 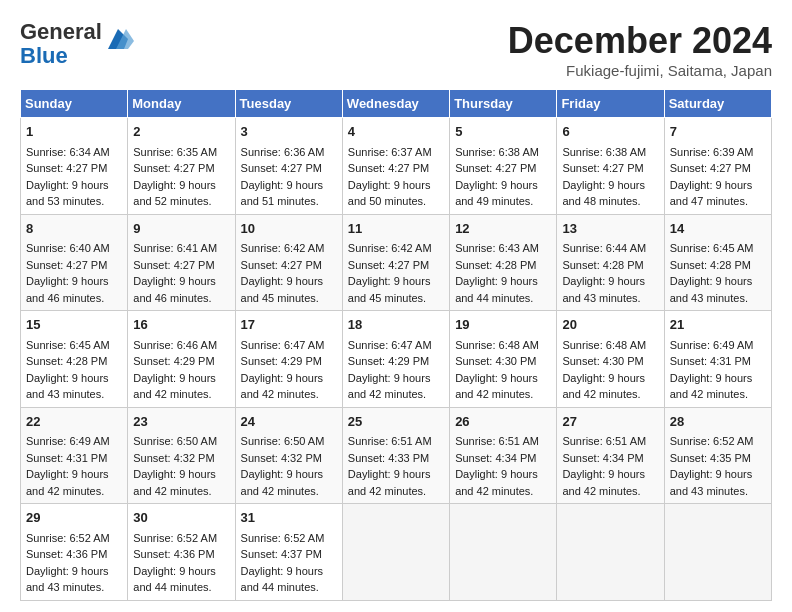 What do you see at coordinates (718, 166) in the screenshot?
I see `calendar-cell: 7Sunrise: 6:39 AMSunset: 4:27 PMDaylight…` at bounding box center [718, 166].